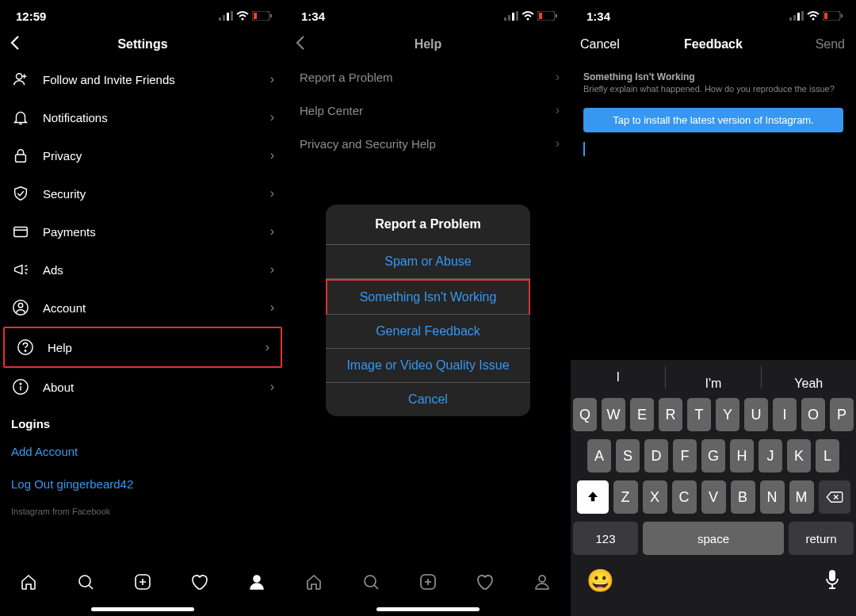  Describe the element at coordinates (671, 415) in the screenshot. I see `key-r: R` at that location.